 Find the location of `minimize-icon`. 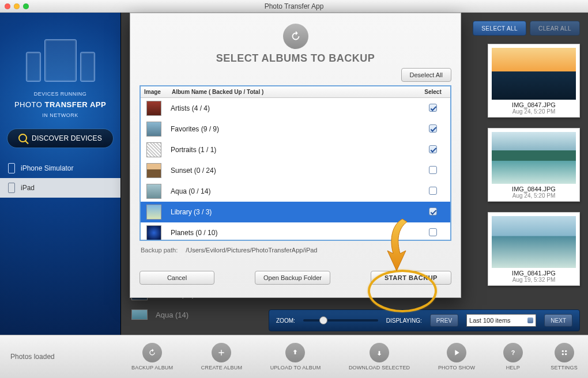

minimize-icon is located at coordinates (17, 6).